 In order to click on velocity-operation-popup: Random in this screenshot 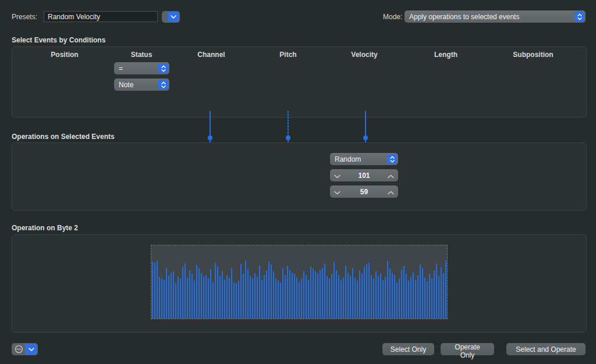, I will do `click(364, 159)`.